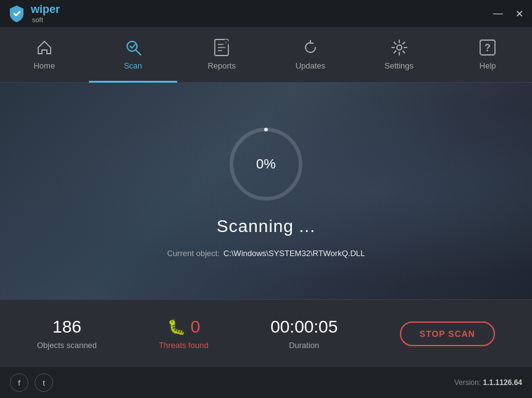 This screenshot has height=398, width=532. I want to click on nav-item-settings: Settings, so click(399, 55).